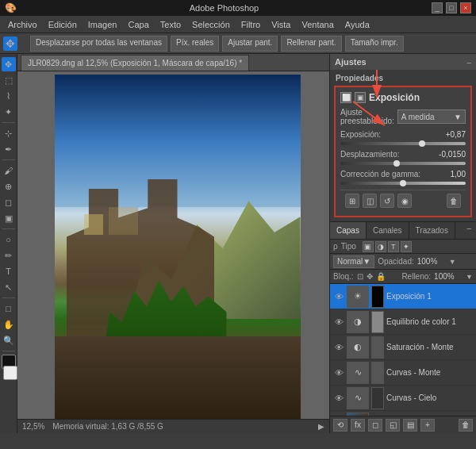 The width and height of the screenshot is (476, 449). I want to click on layer-item: 👁 ∿ Curvas - Cielo, so click(403, 398).